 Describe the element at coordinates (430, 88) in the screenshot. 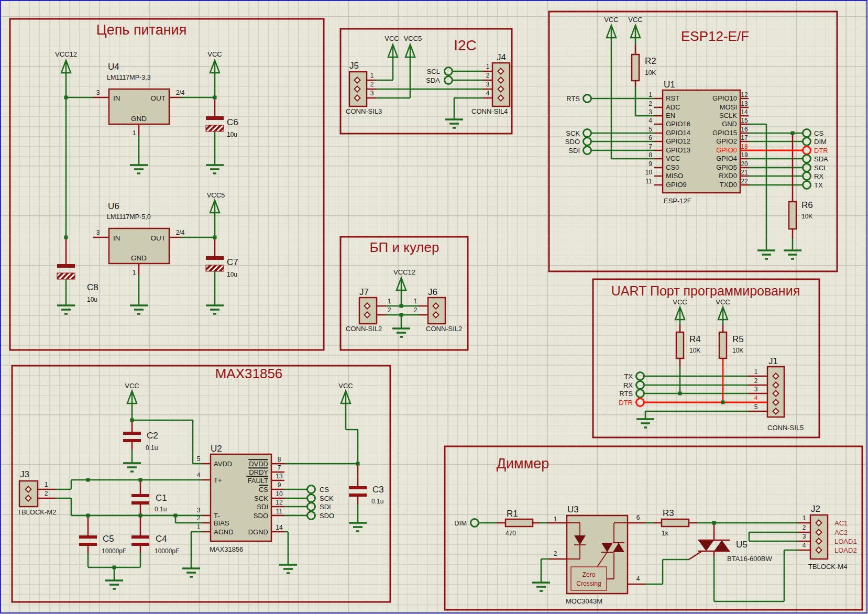

I see `i2c-wires-green` at that location.